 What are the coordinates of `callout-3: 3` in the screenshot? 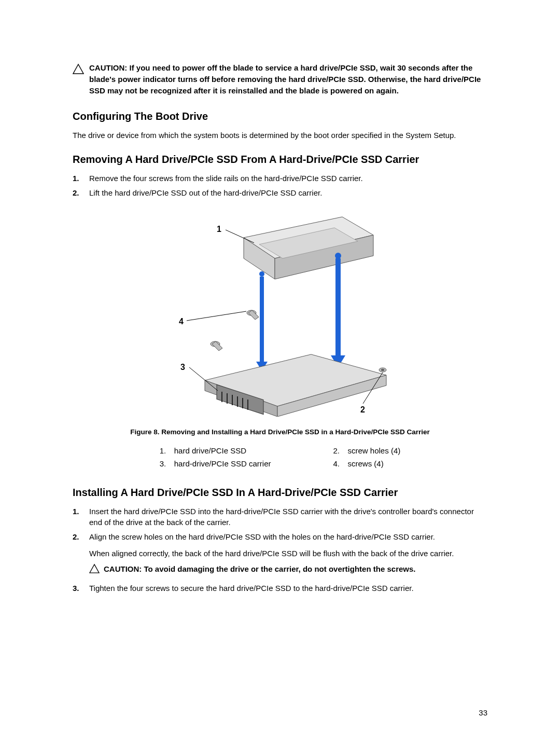 It's located at (183, 367).